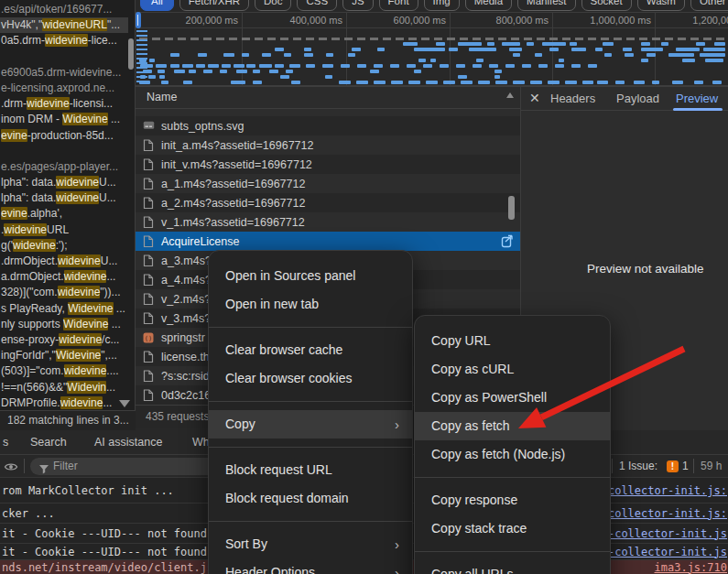 The height and width of the screenshot is (574, 728). What do you see at coordinates (328, 126) in the screenshot?
I see `network-request-row: subts_optns.svg` at bounding box center [328, 126].